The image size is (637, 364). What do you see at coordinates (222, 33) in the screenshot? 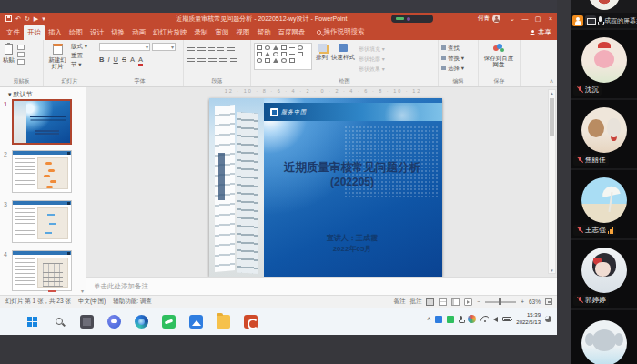
I see `tab-review: 审阅` at bounding box center [222, 33].